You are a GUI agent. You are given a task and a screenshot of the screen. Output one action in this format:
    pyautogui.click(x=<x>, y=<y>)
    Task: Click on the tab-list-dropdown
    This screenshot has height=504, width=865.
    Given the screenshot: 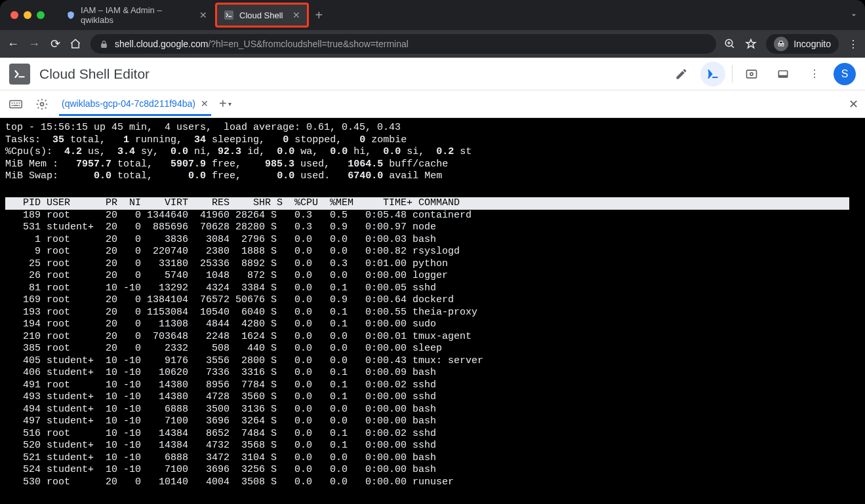 What is the action you would take?
    pyautogui.click(x=854, y=15)
    